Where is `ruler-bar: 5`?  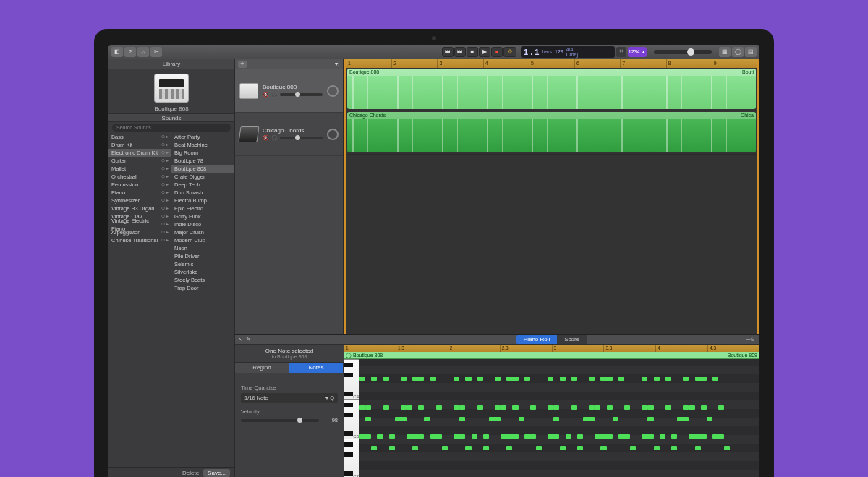
ruler-bar: 5 is located at coordinates (551, 64).